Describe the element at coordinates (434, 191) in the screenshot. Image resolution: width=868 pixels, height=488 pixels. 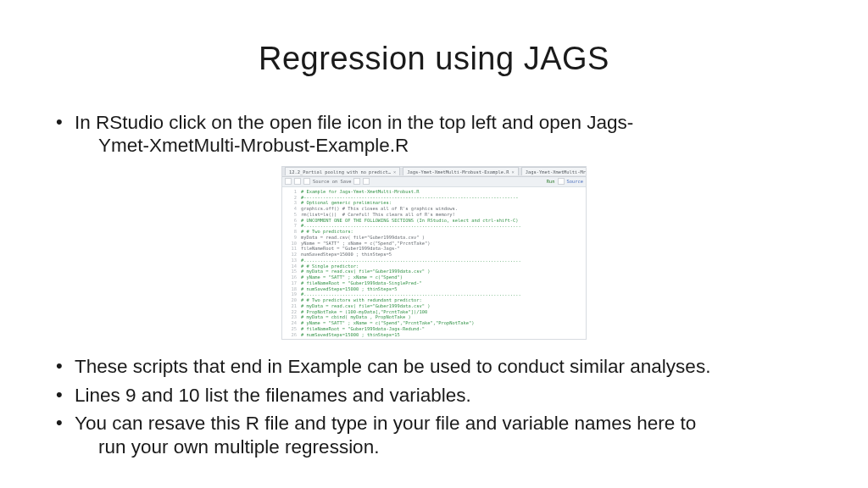
I see `code-line: 1# Example for Jags-Ymet-XmetMulti-Mrobu…` at that location.